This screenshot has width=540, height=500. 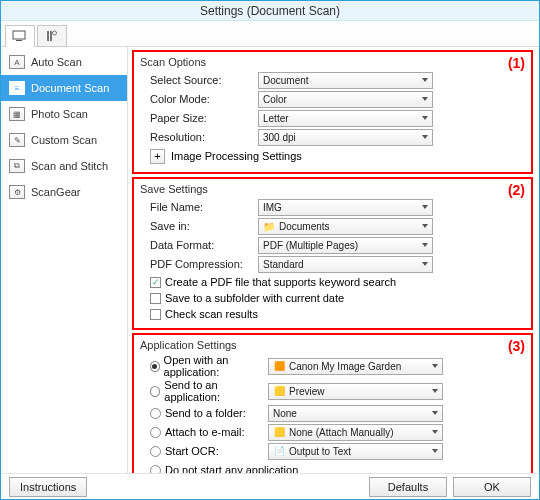 What do you see at coordinates (216, 391) in the screenshot?
I see `send-app-label: Send to an application:` at bounding box center [216, 391].